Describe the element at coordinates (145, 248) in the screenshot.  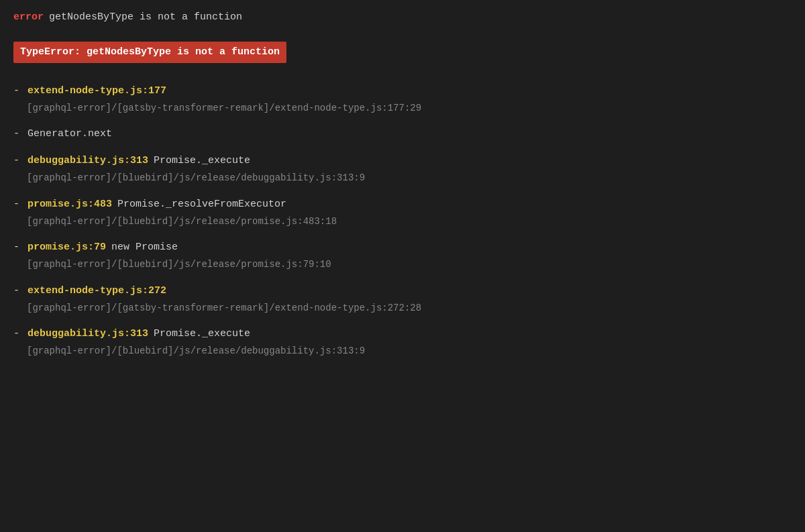
I see `stack-entry-label: new Promise` at that location.